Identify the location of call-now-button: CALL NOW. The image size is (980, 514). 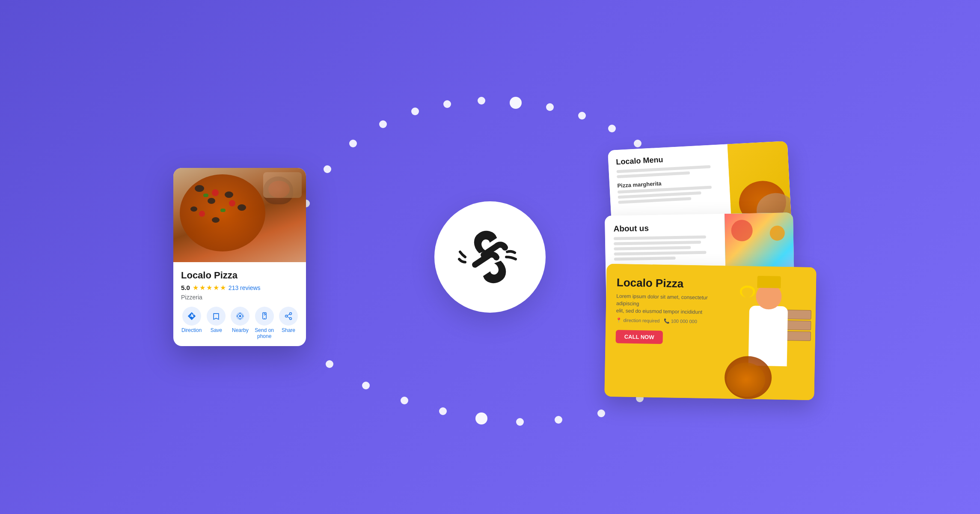
(639, 338).